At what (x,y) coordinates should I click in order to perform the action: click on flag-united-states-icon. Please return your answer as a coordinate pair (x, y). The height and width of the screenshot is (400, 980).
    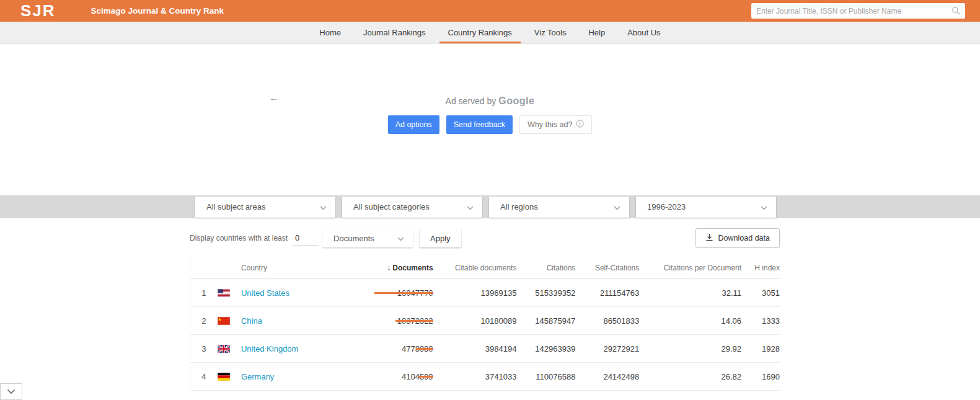
    Looking at the image, I should click on (229, 293).